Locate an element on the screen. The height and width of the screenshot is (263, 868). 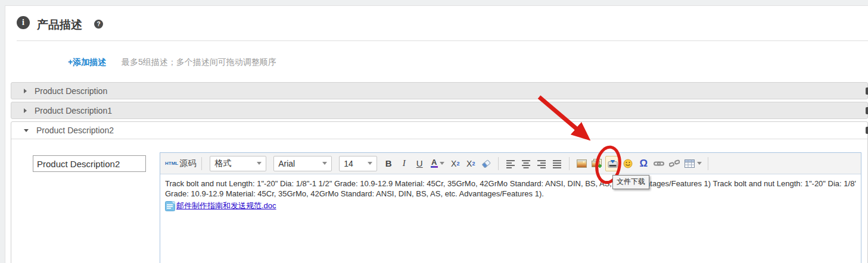
header-divider is located at coordinates (442, 40).